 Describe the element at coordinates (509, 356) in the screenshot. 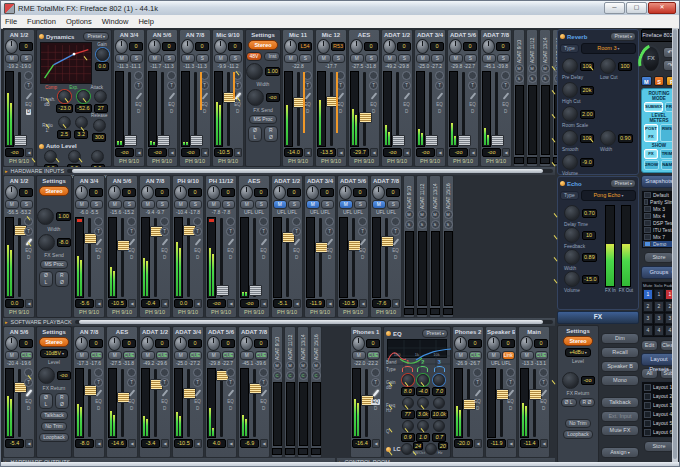

I see `solo-cue-button: Link` at that location.